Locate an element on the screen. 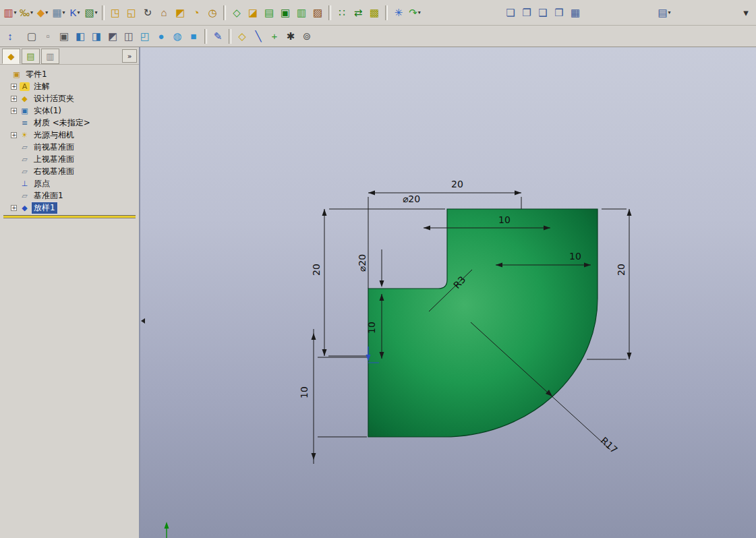  tree-item-loft1: +◆放样1 is located at coordinates (69, 208).